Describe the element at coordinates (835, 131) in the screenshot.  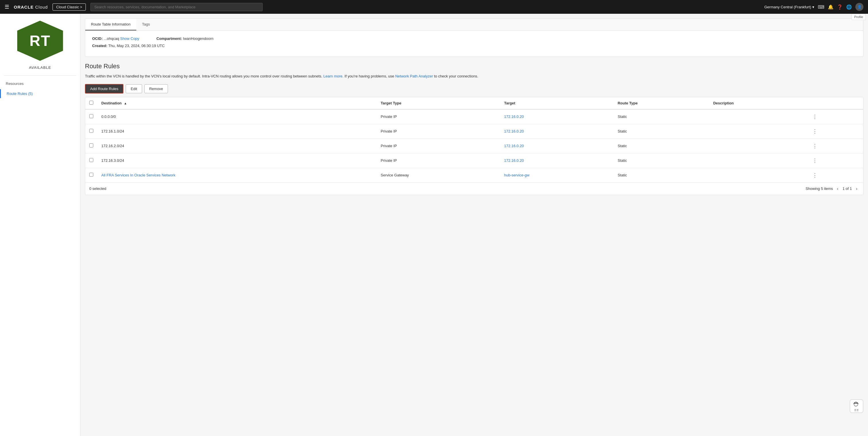
I see `row-menu-cell-1: ⋮` at that location.